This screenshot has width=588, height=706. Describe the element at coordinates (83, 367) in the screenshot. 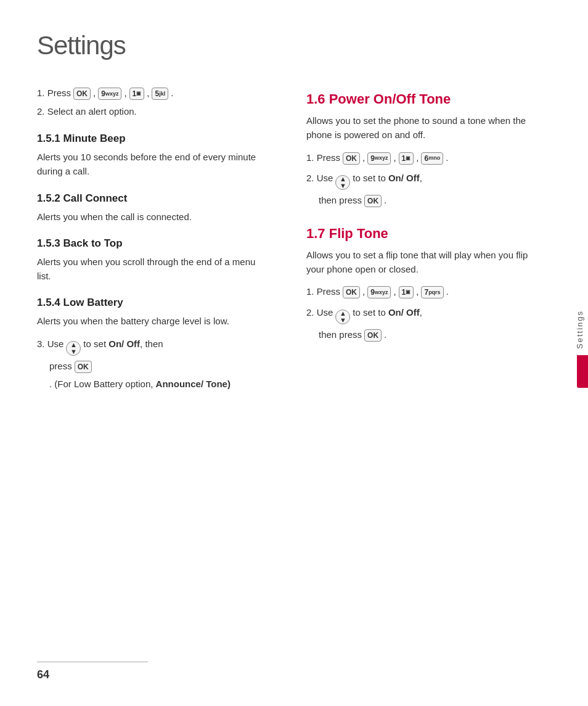

I see `key-ok-low-battery: OK` at that location.